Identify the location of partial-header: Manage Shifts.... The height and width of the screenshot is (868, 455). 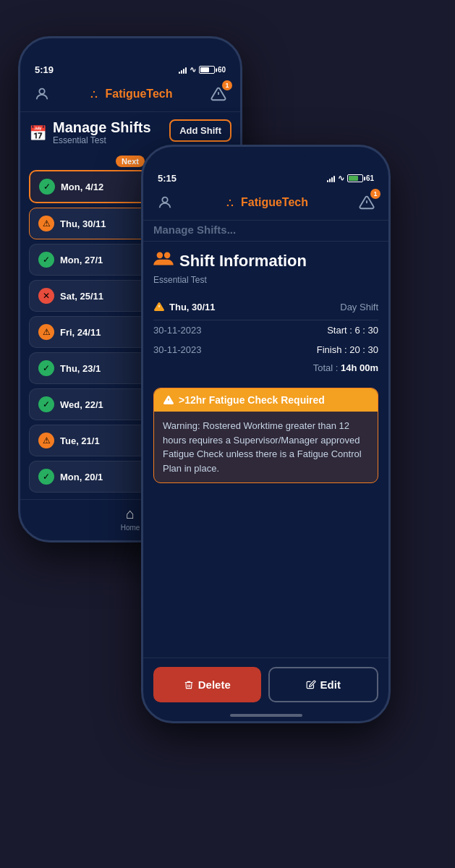
(266, 231).